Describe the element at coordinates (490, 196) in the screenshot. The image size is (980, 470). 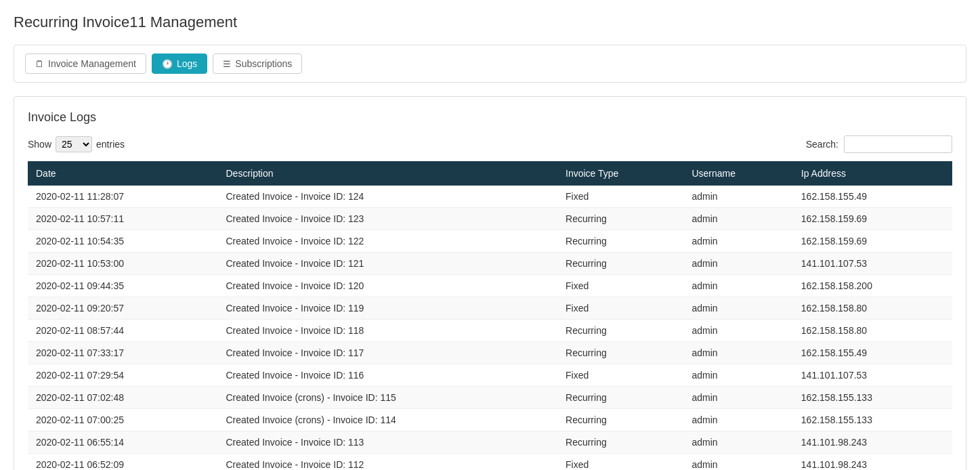
I see `table-row: 2020-02-11 11:28:07Created Invoice - Inv…` at that location.